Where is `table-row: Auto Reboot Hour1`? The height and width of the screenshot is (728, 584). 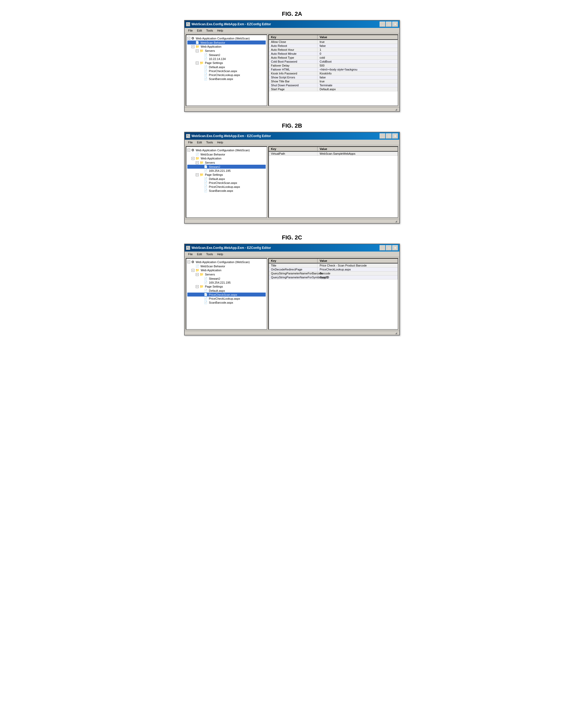 table-row: Auto Reboot Hour1 is located at coordinates (333, 50).